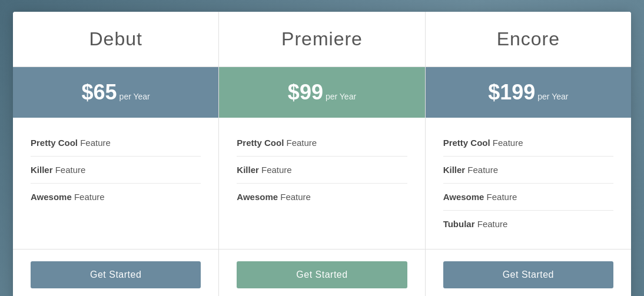  I want to click on plan-debut-feature-0: Pretty Cool Feature, so click(115, 143).